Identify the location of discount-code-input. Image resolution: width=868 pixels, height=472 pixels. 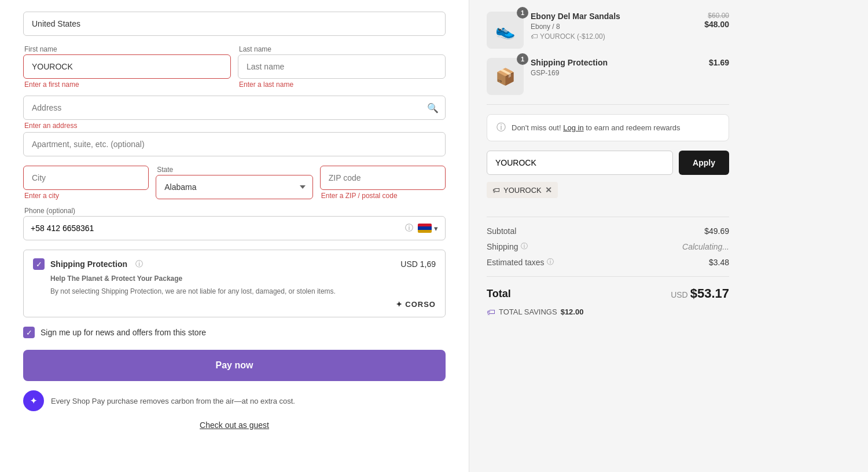
(580, 163).